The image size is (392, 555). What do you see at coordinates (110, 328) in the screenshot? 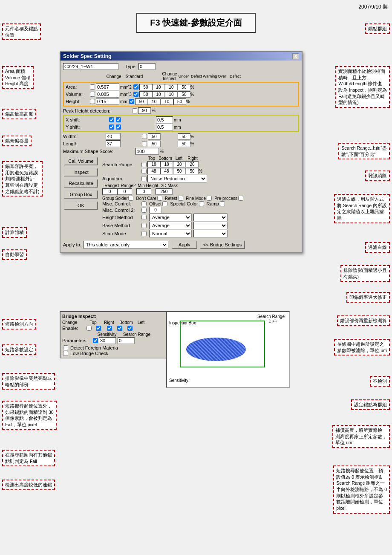
I see `bridge-right-check` at bounding box center [110, 328].